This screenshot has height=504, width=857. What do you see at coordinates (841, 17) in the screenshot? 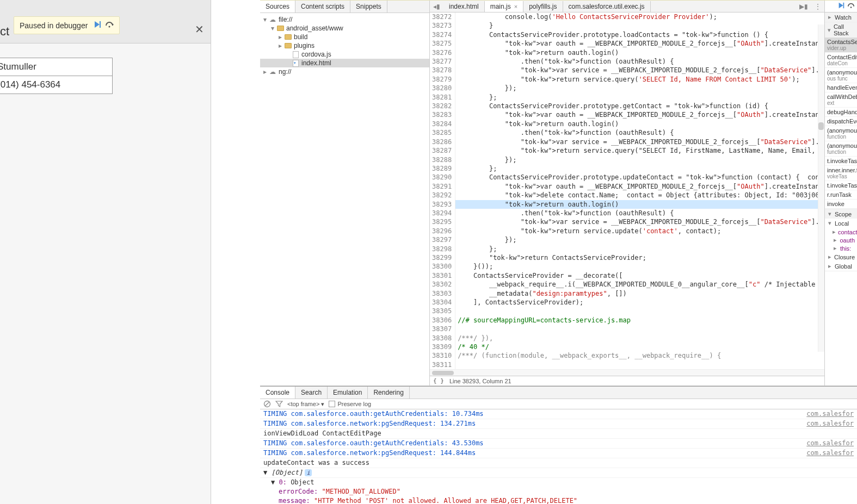
I see `watch-header: ▸Watch` at bounding box center [841, 17].